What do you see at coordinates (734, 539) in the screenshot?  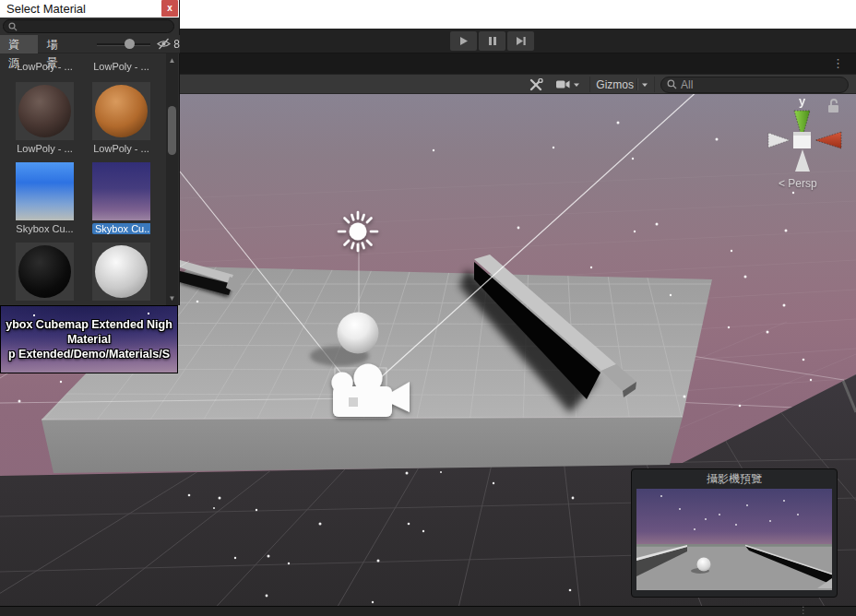 I see `camera-preview-image` at bounding box center [734, 539].